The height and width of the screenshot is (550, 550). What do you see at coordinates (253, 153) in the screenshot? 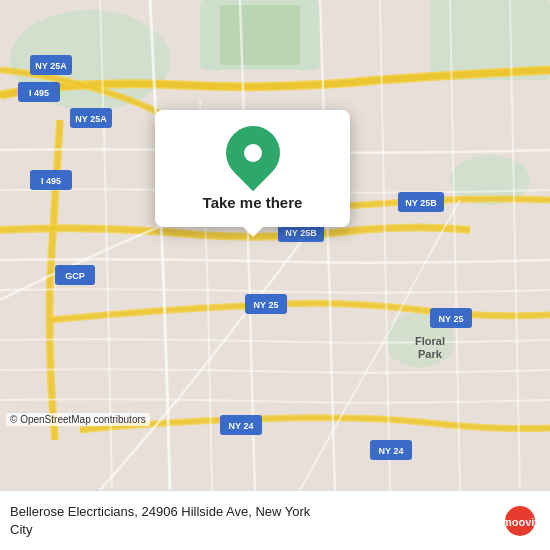
I see `pin-dot` at bounding box center [253, 153].